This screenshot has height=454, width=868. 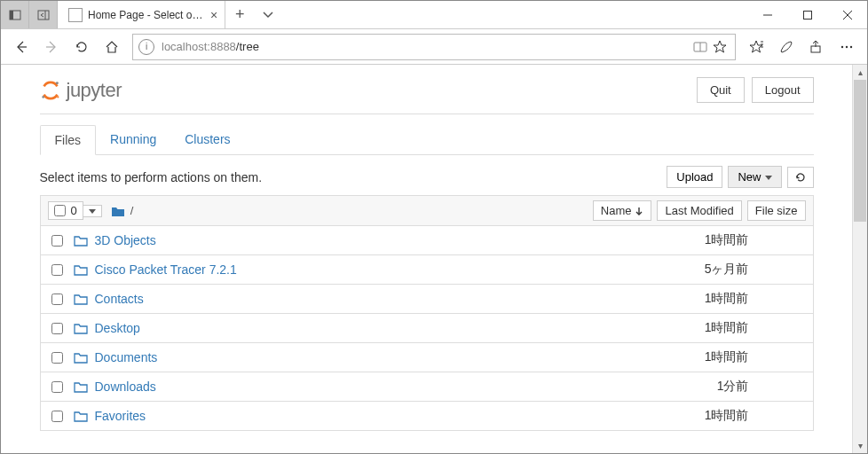 I want to click on forward-button, so click(x=51, y=47).